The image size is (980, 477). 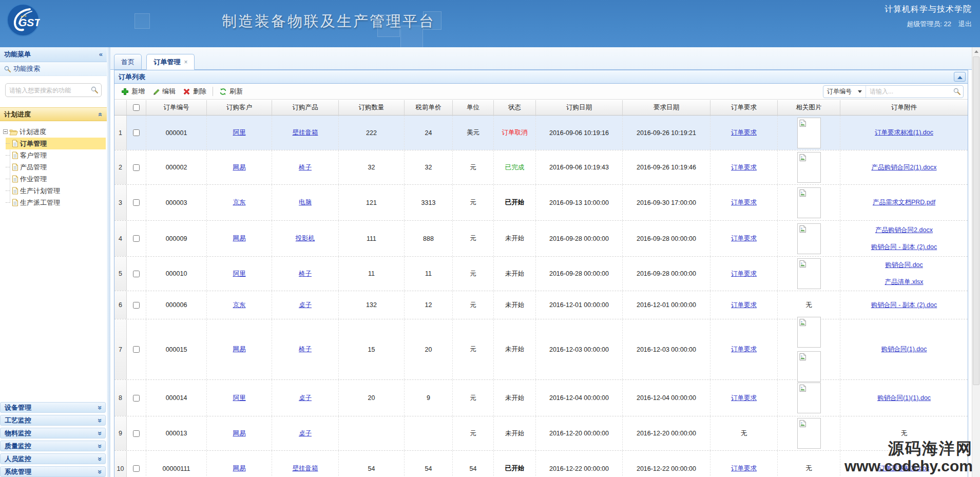 What do you see at coordinates (579, 108) in the screenshot?
I see `column-header-订购日期: 订购日期` at bounding box center [579, 108].